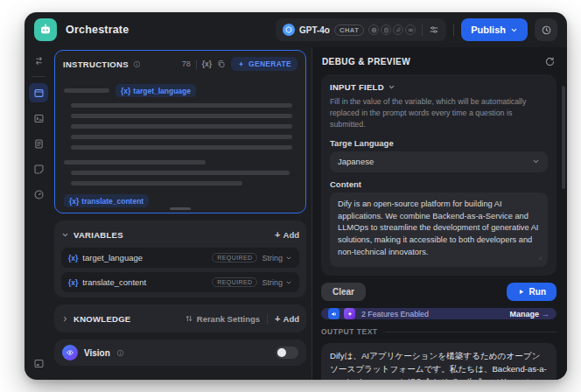  What do you see at coordinates (546, 30) in the screenshot?
I see `version-history-button` at bounding box center [546, 30].